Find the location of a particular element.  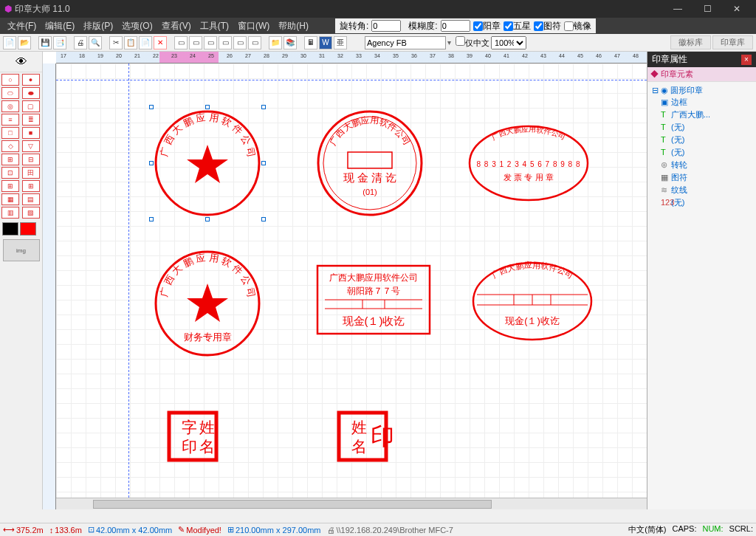

tab-logo-lib: 徽标库 is located at coordinates (691, 43).